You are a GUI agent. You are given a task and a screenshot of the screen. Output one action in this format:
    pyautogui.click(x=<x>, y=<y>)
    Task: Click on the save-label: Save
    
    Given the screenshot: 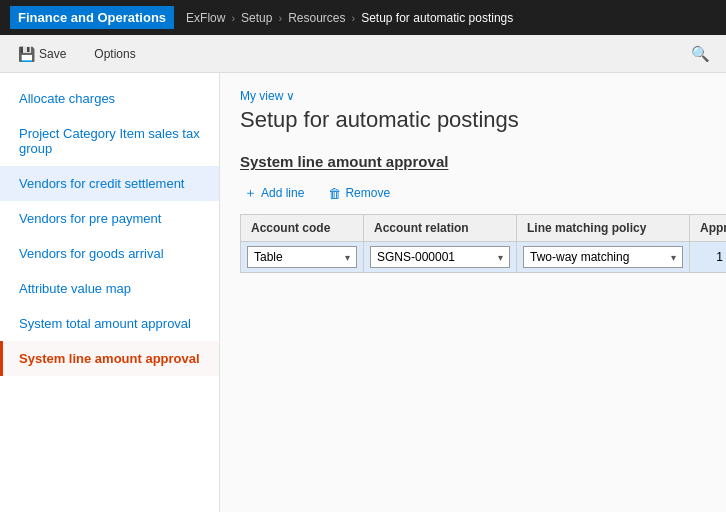 What is the action you would take?
    pyautogui.click(x=52, y=54)
    